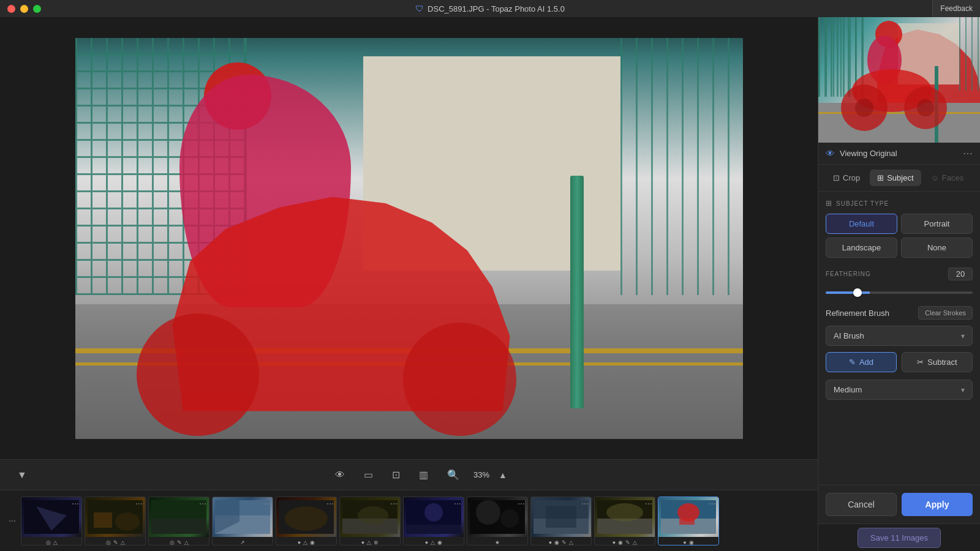 The image size is (980, 551). Describe the element at coordinates (899, 338) in the screenshot. I see `panel-content: ⊞ SUBJECT TYPE Default Portrait Landscap…` at that location.